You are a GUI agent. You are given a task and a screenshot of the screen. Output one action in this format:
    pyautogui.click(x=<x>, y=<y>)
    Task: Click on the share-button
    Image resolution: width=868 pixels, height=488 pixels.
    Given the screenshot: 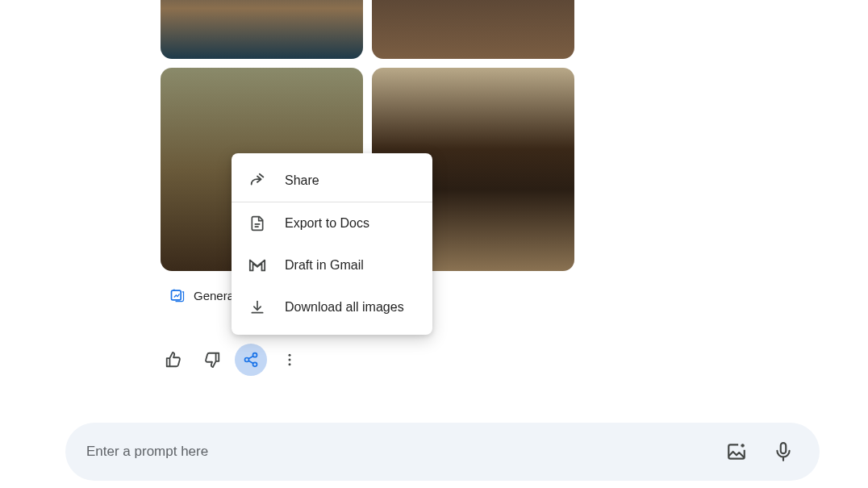 What is the action you would take?
    pyautogui.click(x=251, y=360)
    